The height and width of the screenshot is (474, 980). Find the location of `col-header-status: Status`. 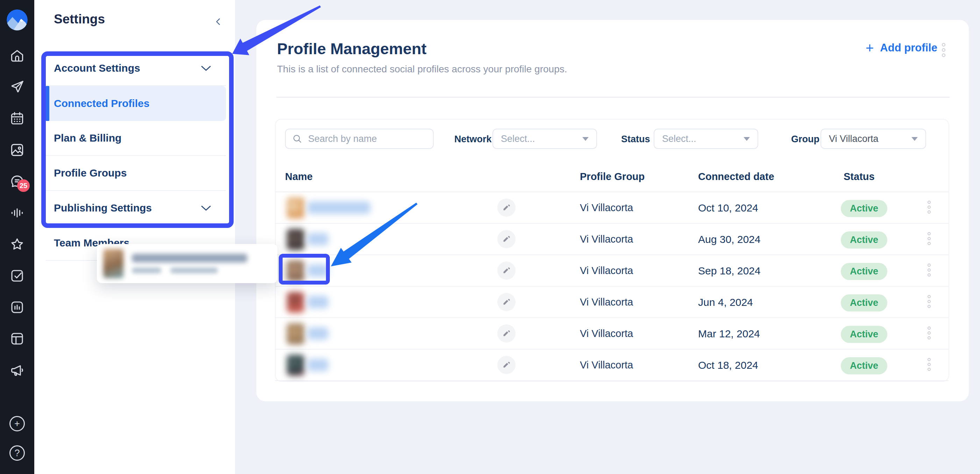

col-header-status: Status is located at coordinates (859, 177).